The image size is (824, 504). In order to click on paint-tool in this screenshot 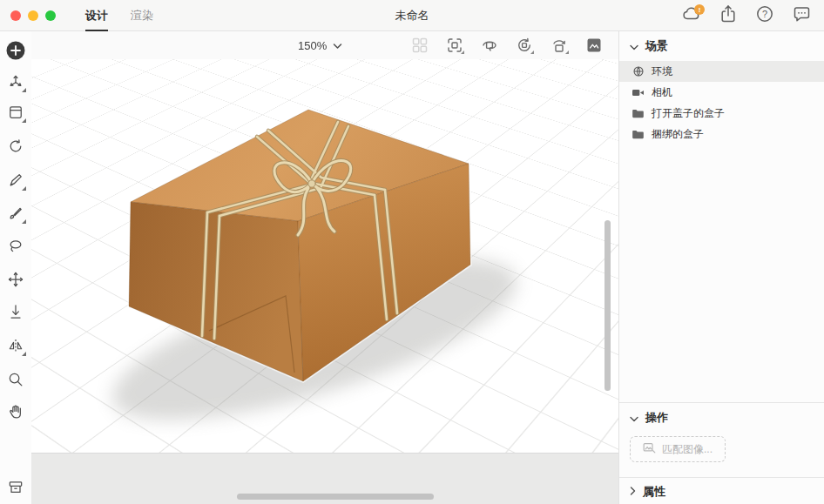, I will do `click(16, 213)`.